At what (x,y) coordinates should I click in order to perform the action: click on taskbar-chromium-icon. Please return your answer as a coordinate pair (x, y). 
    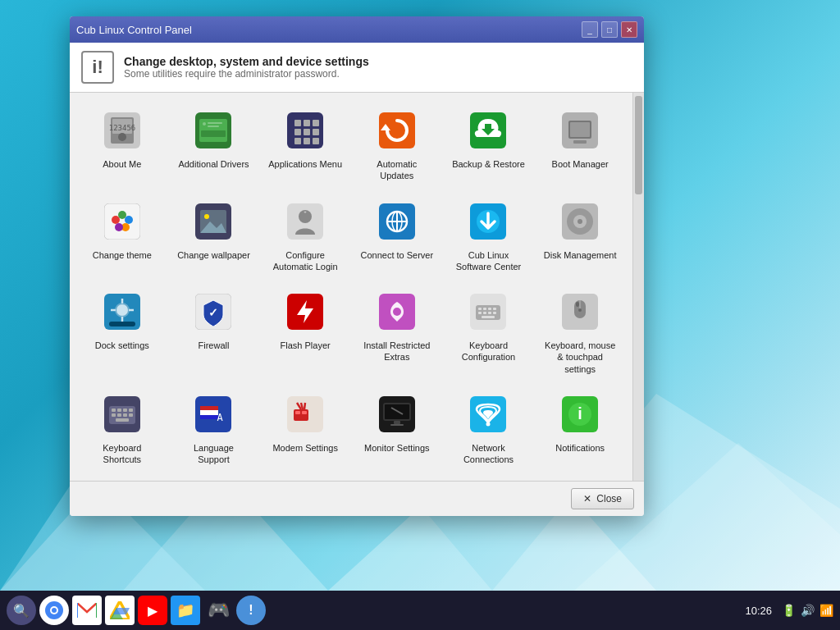
    Looking at the image, I should click on (54, 610).